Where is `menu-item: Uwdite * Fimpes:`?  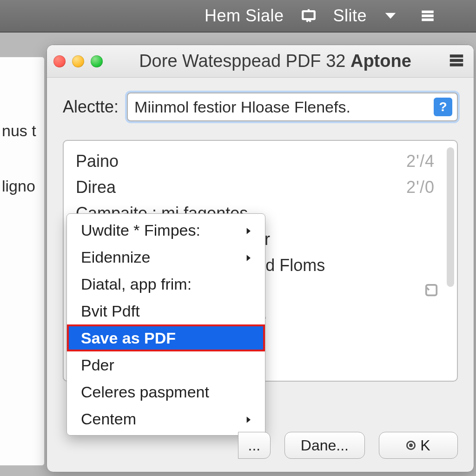 menu-item: Uwdite * Fimpes: is located at coordinates (166, 230).